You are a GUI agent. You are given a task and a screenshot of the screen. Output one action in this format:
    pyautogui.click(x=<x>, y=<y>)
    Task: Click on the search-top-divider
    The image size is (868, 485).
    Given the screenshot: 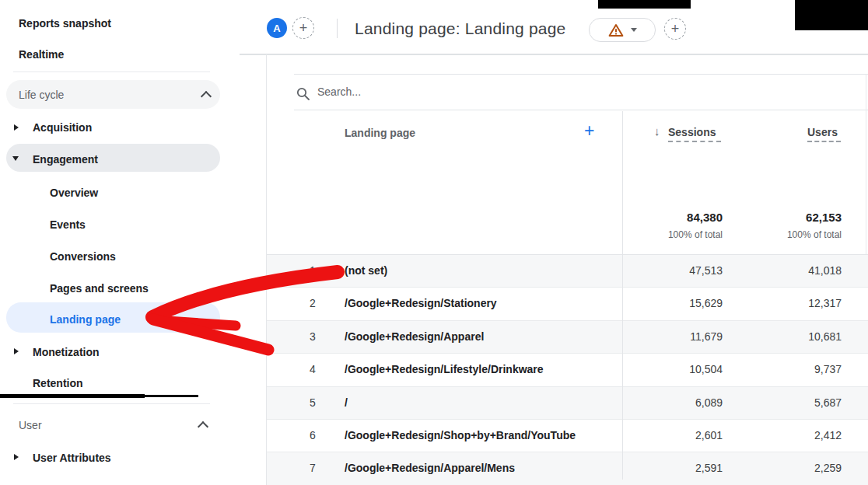 What is the action you would take?
    pyautogui.click(x=581, y=75)
    